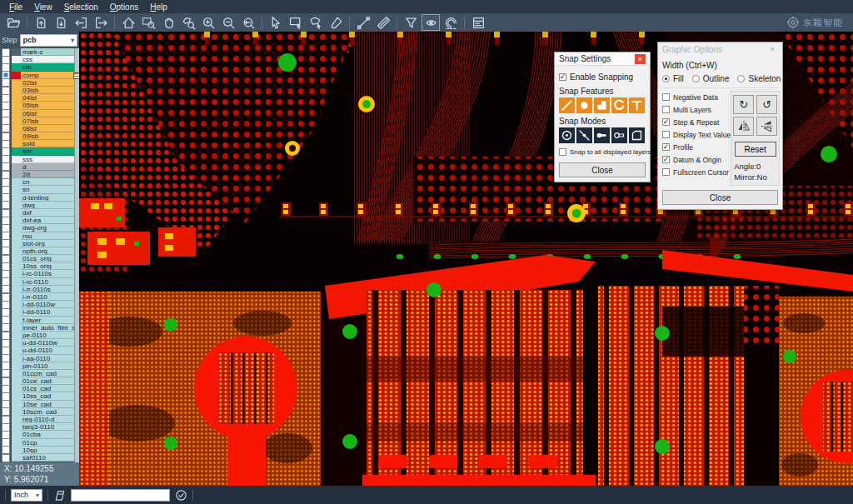  I want to click on zoom-polygon-icon, so click(188, 22).